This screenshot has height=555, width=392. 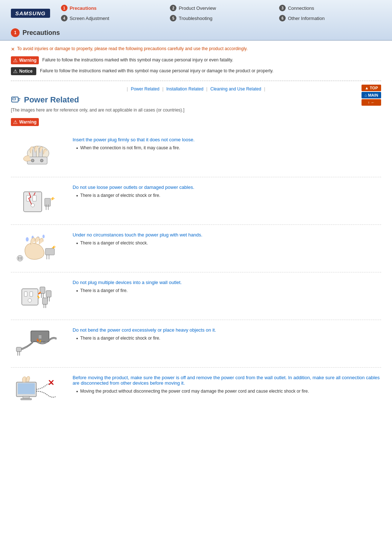 I want to click on tab-installation-related: Installation Related, so click(x=185, y=89).